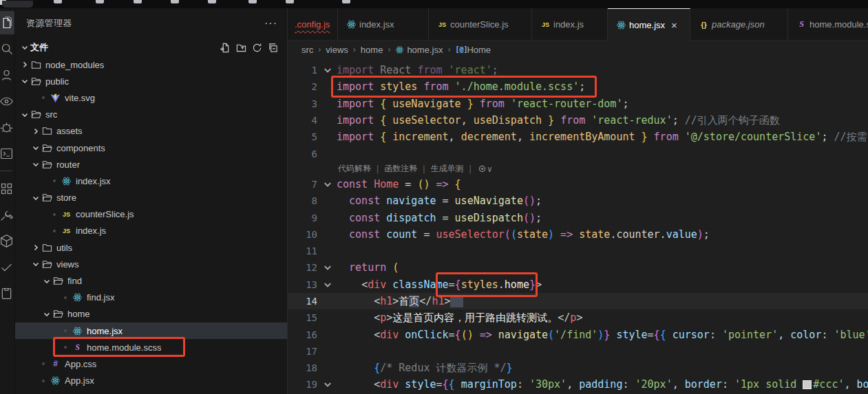  What do you see at coordinates (303, 87) in the screenshot?
I see `line-number: 2` at bounding box center [303, 87].